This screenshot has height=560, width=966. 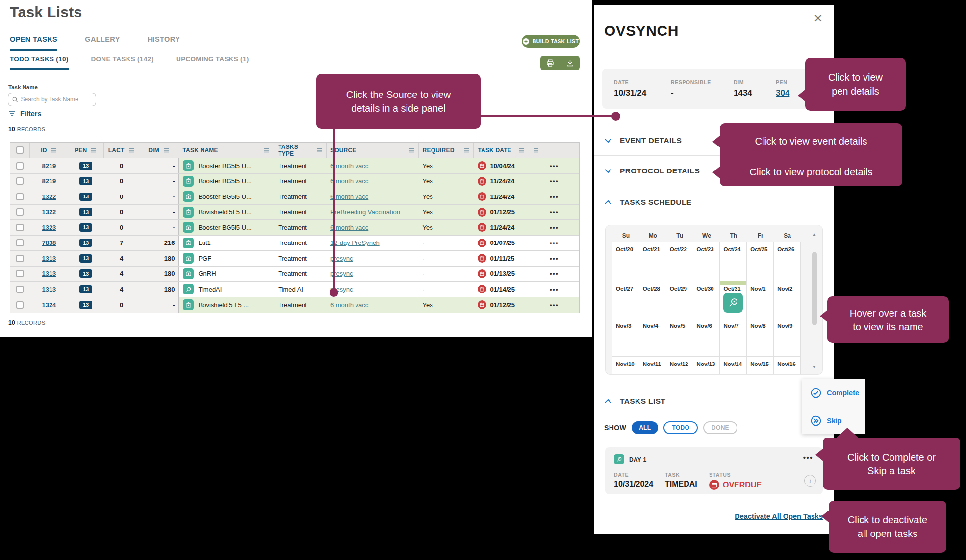 I want to click on calendar-cell: Oct/28, so click(x=653, y=300).